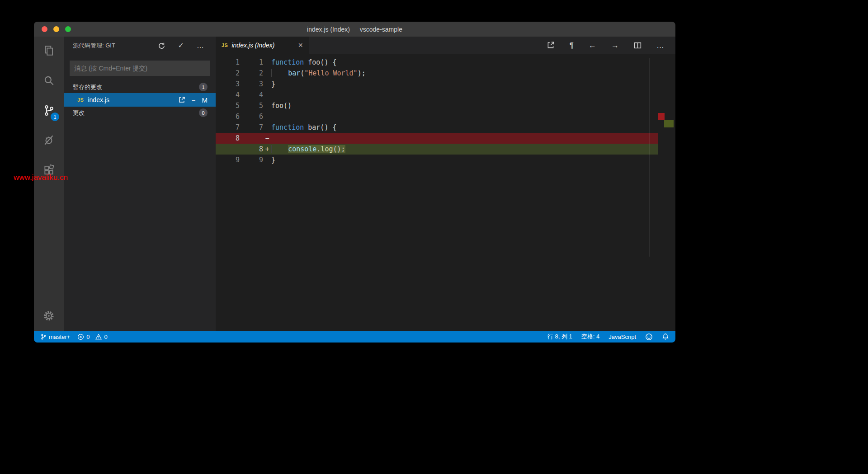  Describe the element at coordinates (228, 149) in the screenshot. I see `old-line-number` at that location.